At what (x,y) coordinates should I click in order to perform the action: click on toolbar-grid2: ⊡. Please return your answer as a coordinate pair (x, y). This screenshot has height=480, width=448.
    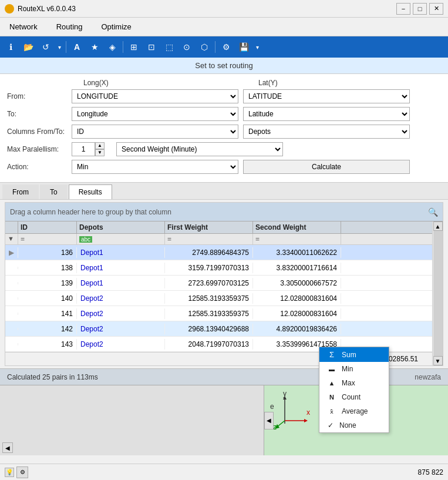
    Looking at the image, I should click on (151, 47).